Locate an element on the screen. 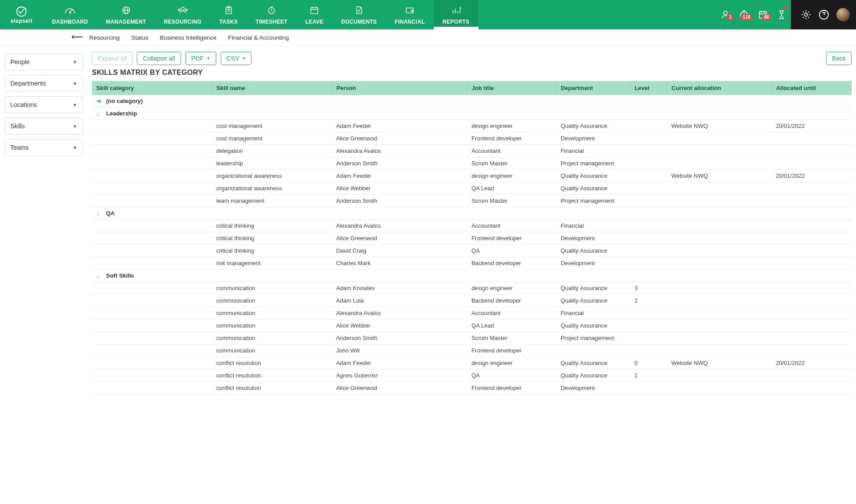  table-row: organizational awarenessAlice WebberQA L… is located at coordinates (472, 188).